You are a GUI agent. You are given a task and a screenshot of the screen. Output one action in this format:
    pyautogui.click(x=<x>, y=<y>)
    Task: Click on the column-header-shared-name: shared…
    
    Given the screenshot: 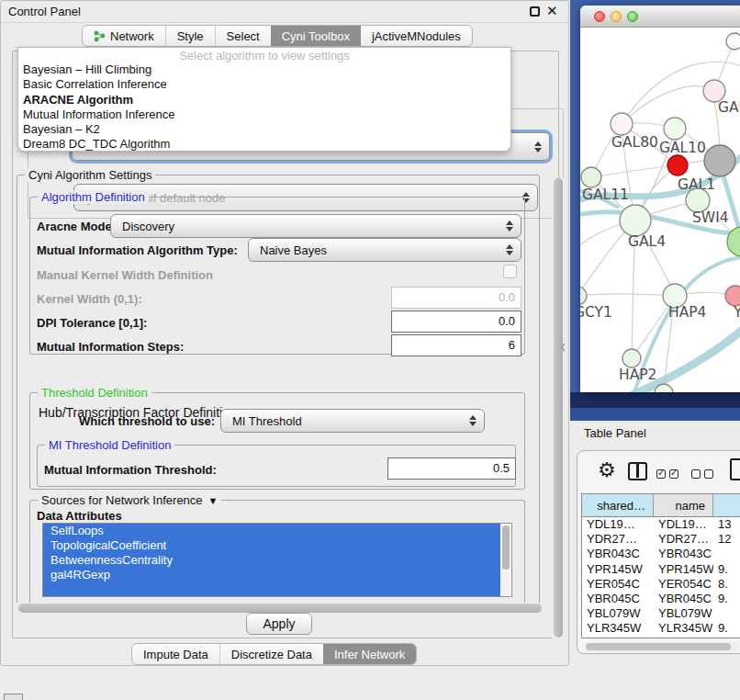 What is the action you would take?
    pyautogui.click(x=618, y=505)
    